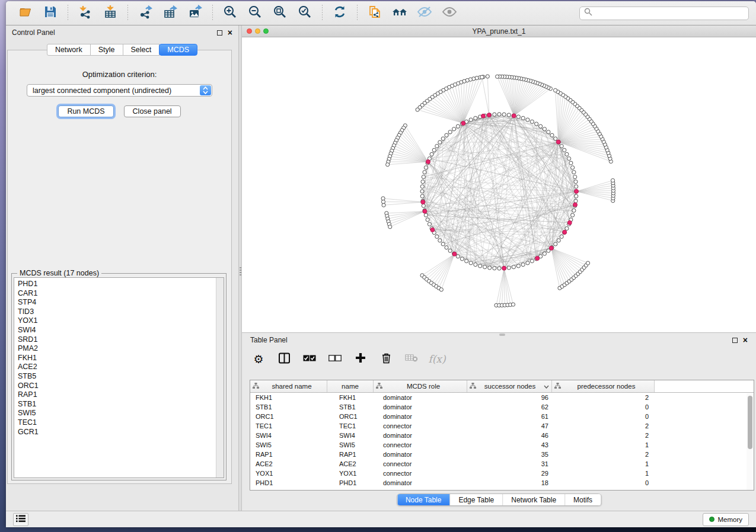  I want to click on column-header-name: name, so click(350, 386).